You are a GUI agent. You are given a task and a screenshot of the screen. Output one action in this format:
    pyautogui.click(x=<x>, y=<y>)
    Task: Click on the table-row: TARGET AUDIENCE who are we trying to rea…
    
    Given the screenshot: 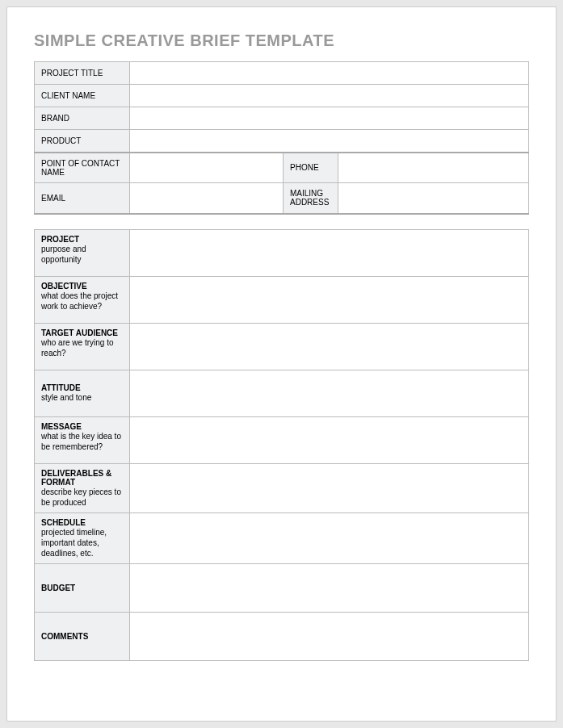 What is the action you would take?
    pyautogui.click(x=282, y=346)
    